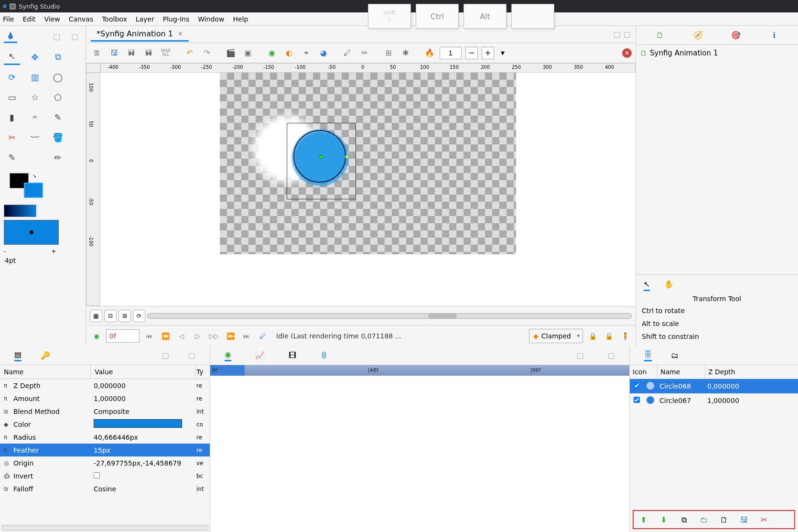 This screenshot has height=532, width=798. What do you see at coordinates (58, 157) in the screenshot?
I see `sketch-tool-icon: ✏` at bounding box center [58, 157].